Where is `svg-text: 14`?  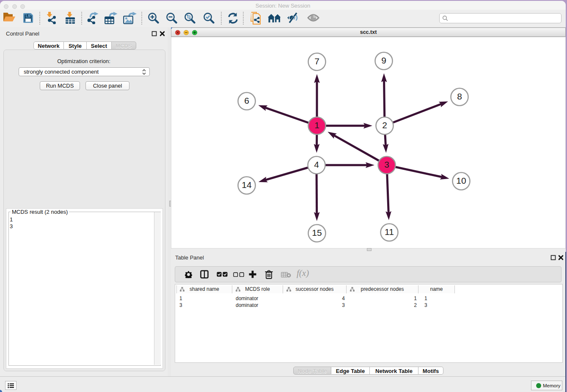 svg-text: 14 is located at coordinates (247, 185).